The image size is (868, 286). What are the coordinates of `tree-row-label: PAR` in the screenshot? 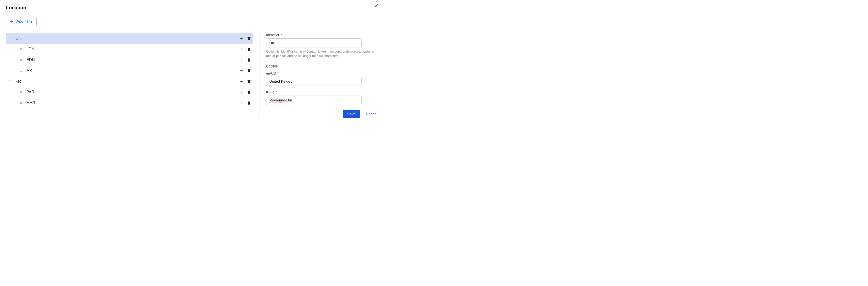 It's located at (133, 92).